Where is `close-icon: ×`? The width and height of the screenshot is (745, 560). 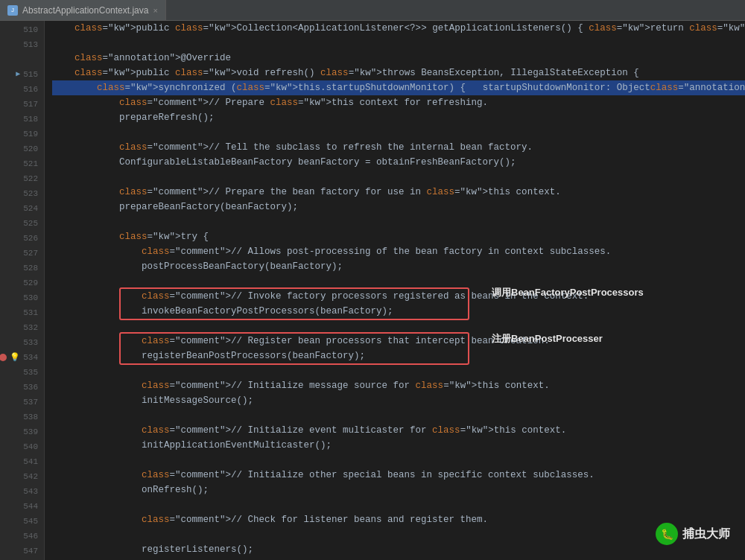
close-icon: × is located at coordinates (155, 10).